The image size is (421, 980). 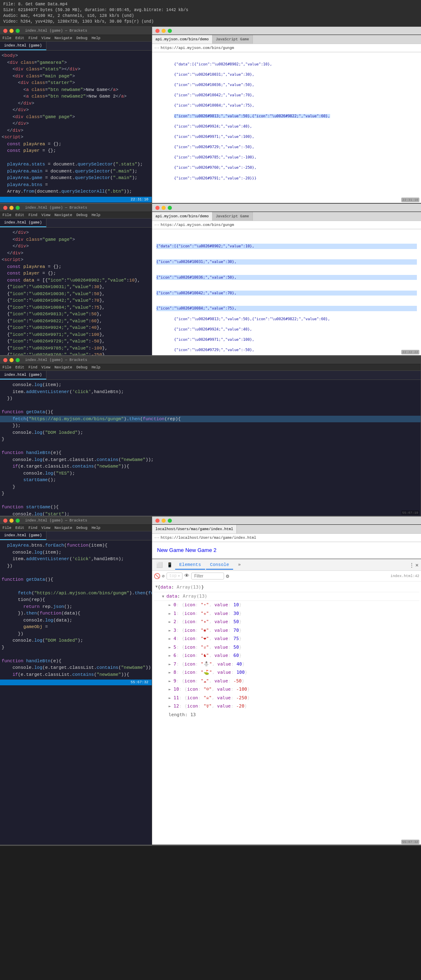 What do you see at coordinates (233, 216) in the screenshot?
I see `browser-tab-js-2: JavaScript Game` at bounding box center [233, 216].